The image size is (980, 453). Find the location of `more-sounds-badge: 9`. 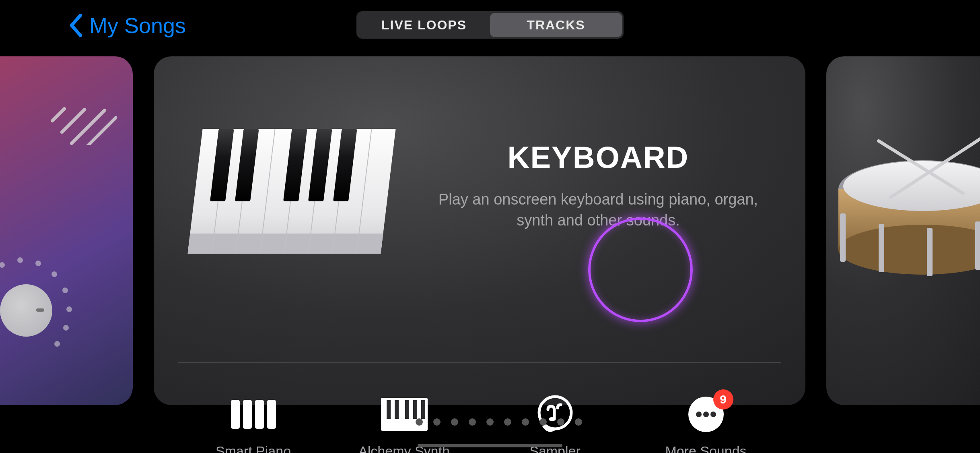

more-sounds-badge: 9 is located at coordinates (723, 399).